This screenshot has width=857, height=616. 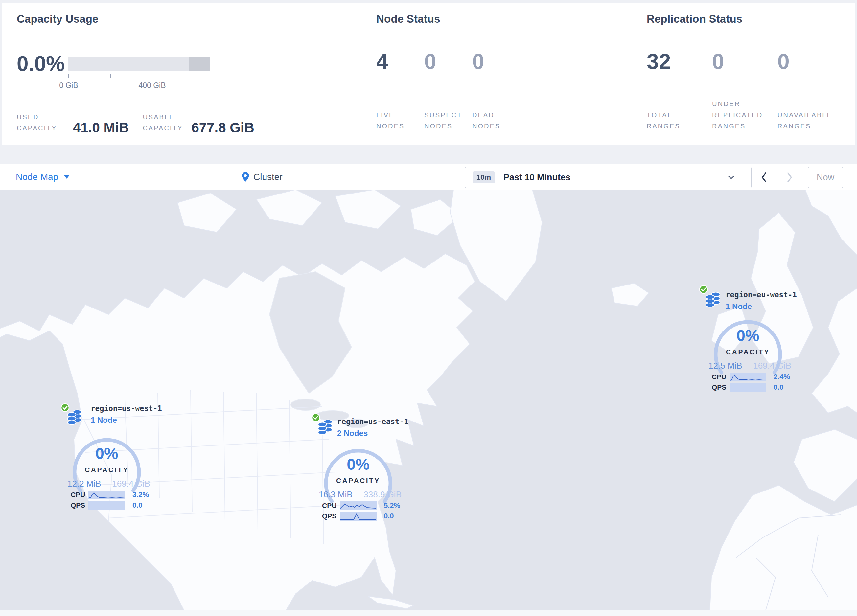 What do you see at coordinates (126, 414) in the screenshot?
I see `locality-labels: region=us-west-1 1 Node` at bounding box center [126, 414].